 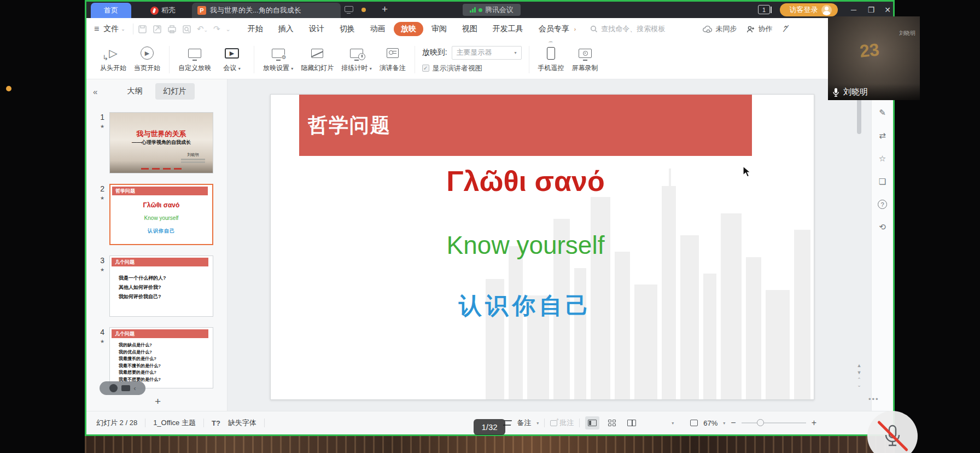 What do you see at coordinates (814, 423) in the screenshot?
I see `zoom-in-button: +` at bounding box center [814, 423].